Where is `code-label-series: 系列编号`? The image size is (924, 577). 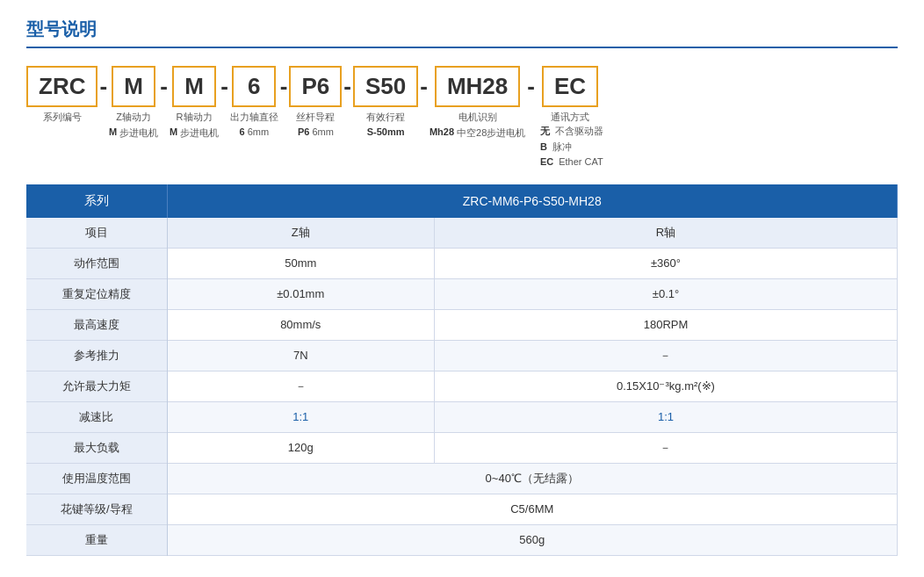 code-label-series: 系列编号 is located at coordinates (62, 118).